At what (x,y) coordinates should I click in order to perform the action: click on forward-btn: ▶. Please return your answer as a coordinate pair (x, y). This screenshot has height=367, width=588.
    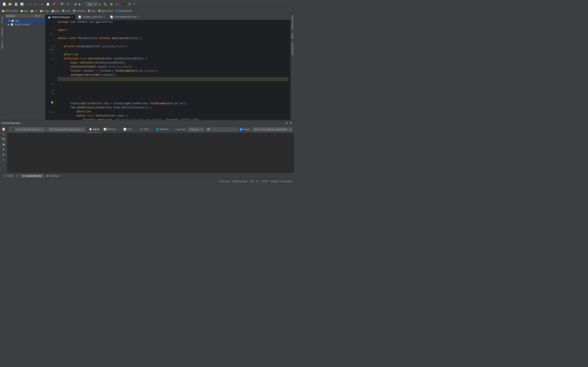
    Looking at the image, I should click on (80, 4).